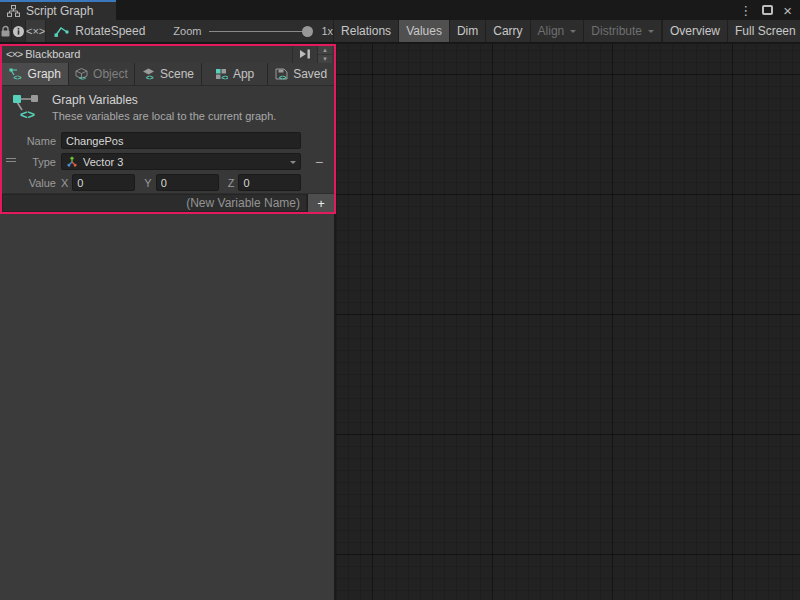 The width and height of the screenshot is (800, 600). I want to click on value-y-input, so click(188, 182).